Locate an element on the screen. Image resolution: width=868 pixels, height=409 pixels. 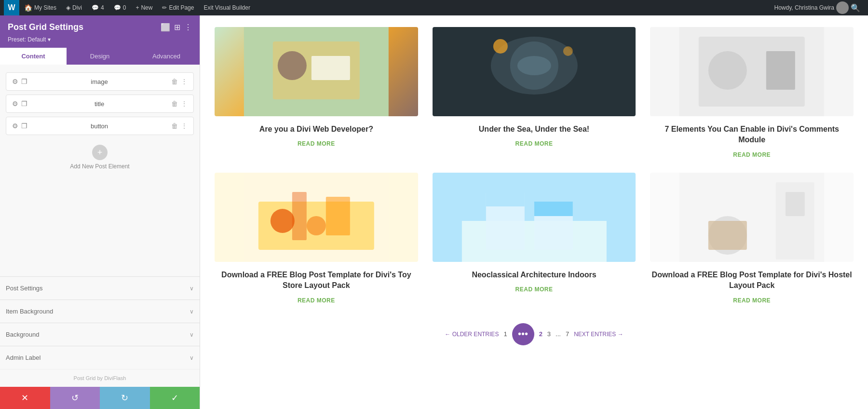
accordion-admin-label: Admin Label ∨ is located at coordinates (100, 357).